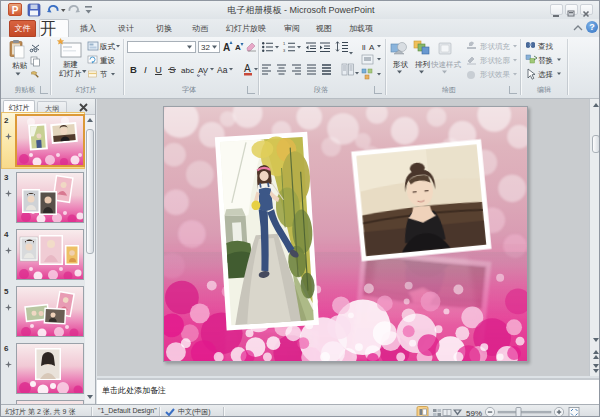 The image size is (600, 417). Describe the element at coordinates (546, 60) in the screenshot. I see `svg-text: 替换` at that location.